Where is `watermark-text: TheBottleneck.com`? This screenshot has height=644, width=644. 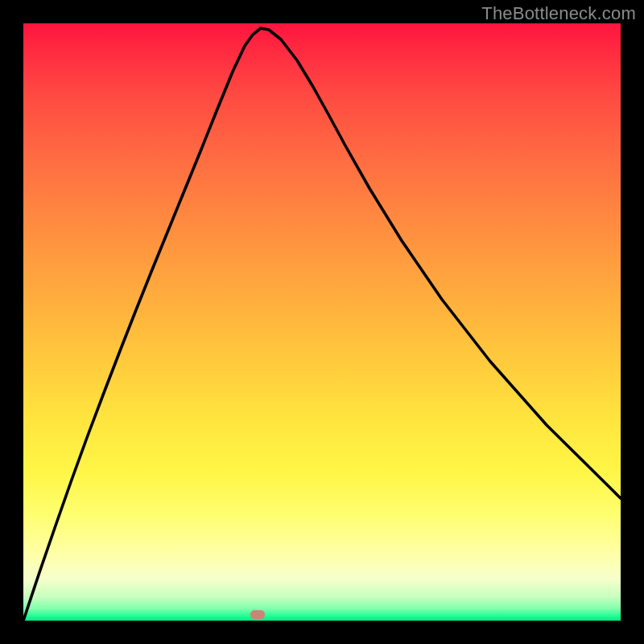
watermark-text: TheBottleneck.com is located at coordinates (559, 14).